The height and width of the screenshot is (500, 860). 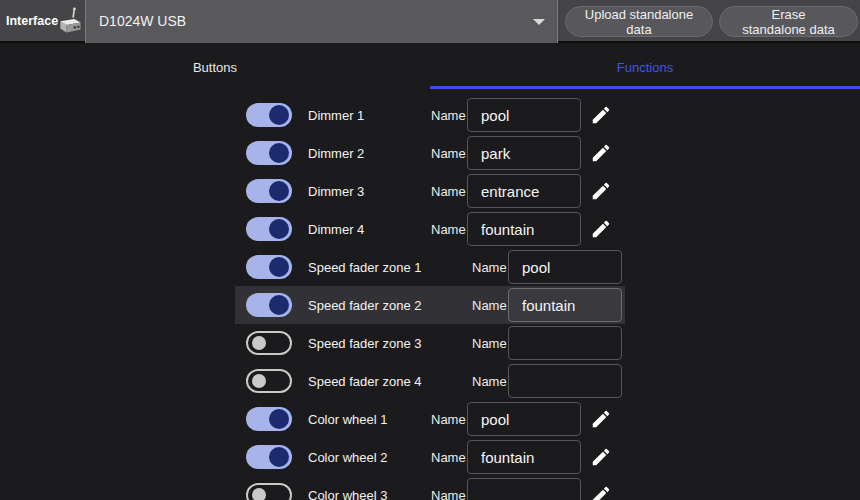 What do you see at coordinates (142, 21) in the screenshot?
I see `device-select-value: D1024W USB` at bounding box center [142, 21].